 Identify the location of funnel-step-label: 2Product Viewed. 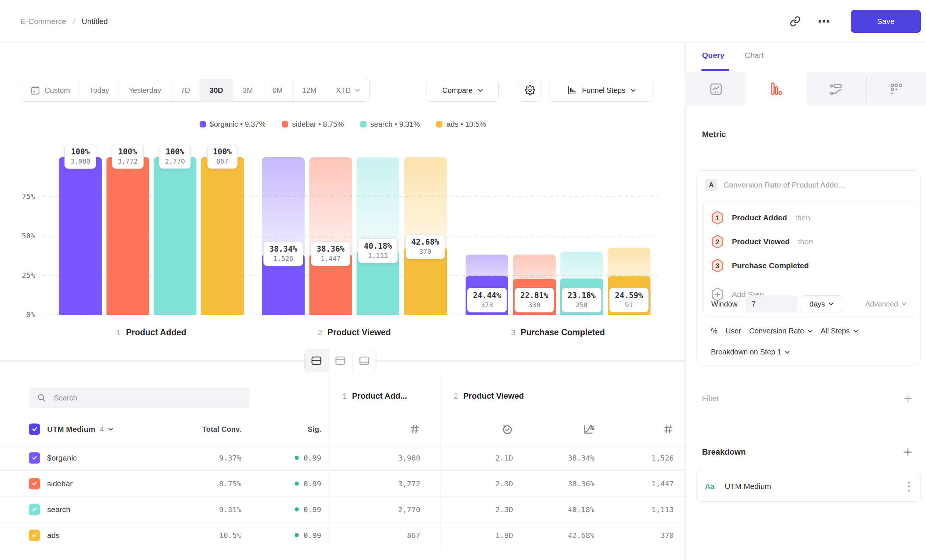
(354, 332).